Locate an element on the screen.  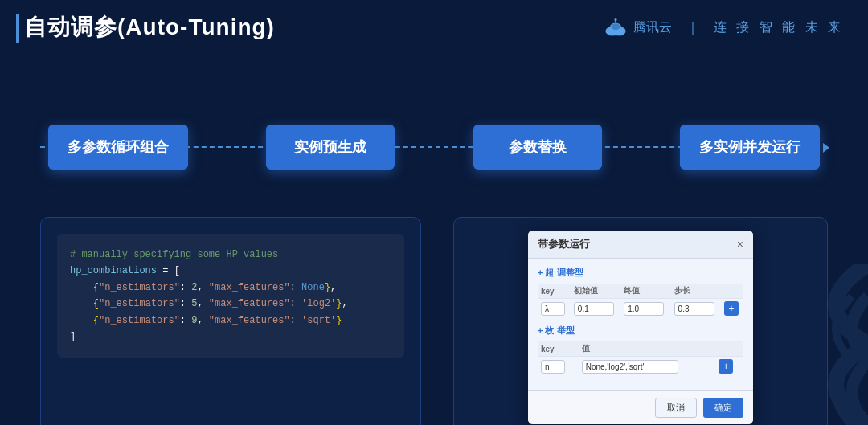
dialog-section2-title: + 枚 举型 is located at coordinates (641, 331).